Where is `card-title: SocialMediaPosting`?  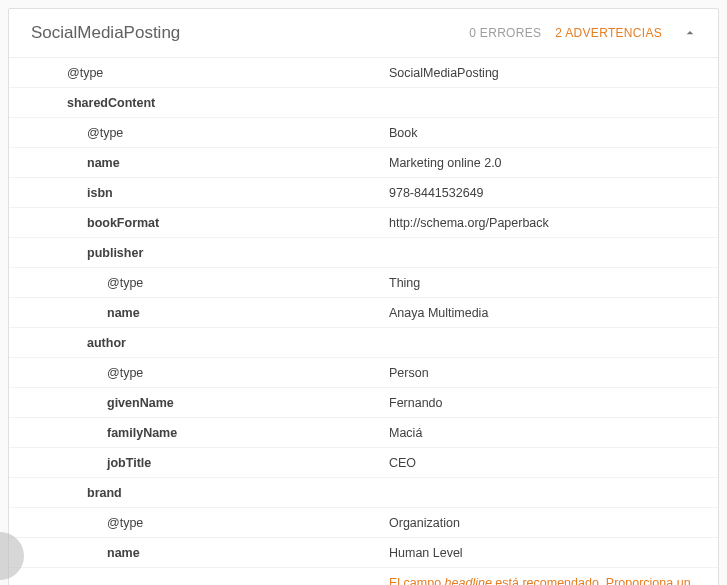
card-title: SocialMediaPosting is located at coordinates (250, 33).